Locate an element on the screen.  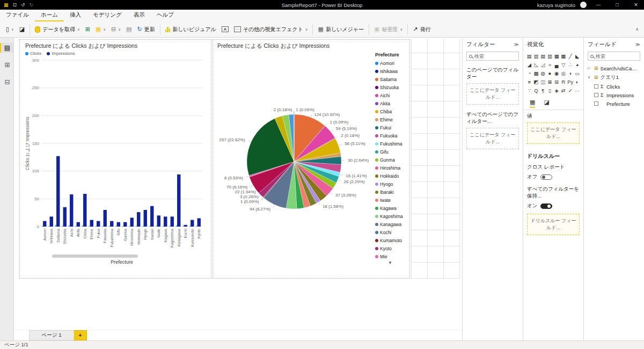
filled-map-icon: ● is located at coordinates (550, 73).